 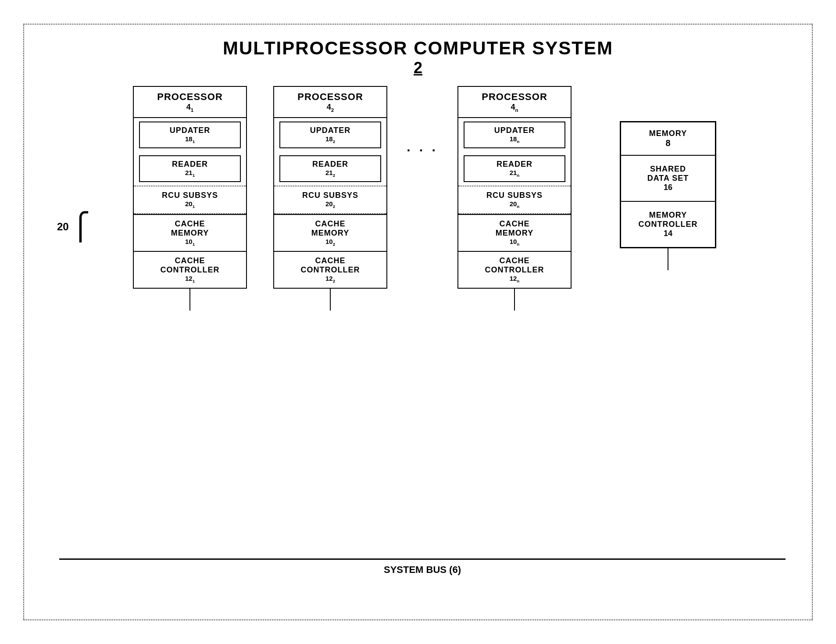 I want to click on rcu-subsys-n: RCU SUBSYS 20n, so click(x=514, y=200).